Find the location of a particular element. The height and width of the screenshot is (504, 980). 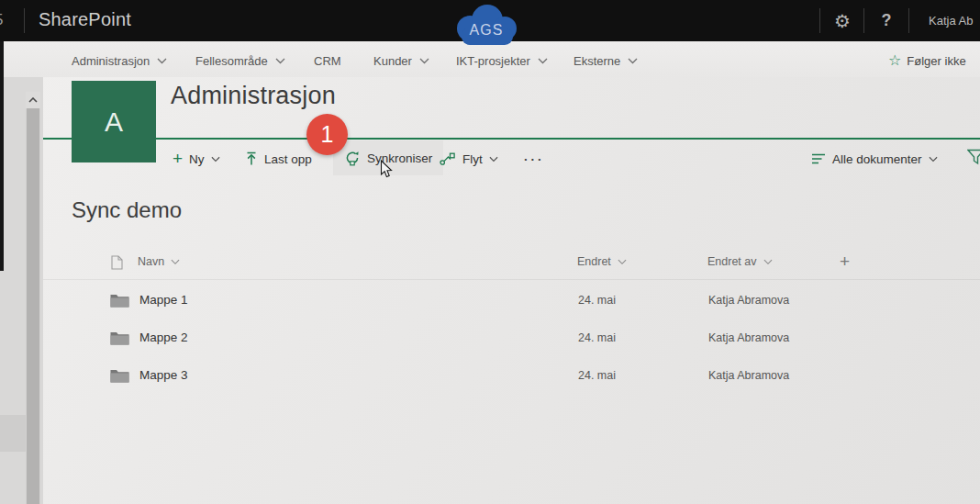

sharepoint-app-title: SharePoint is located at coordinates (84, 20).